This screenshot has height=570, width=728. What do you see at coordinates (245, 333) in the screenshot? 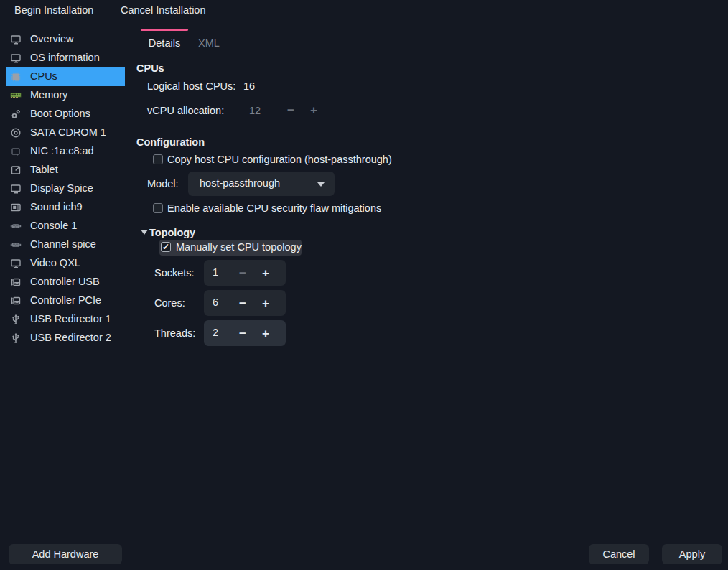
I see `threads-spinbutton: 2−+` at bounding box center [245, 333].